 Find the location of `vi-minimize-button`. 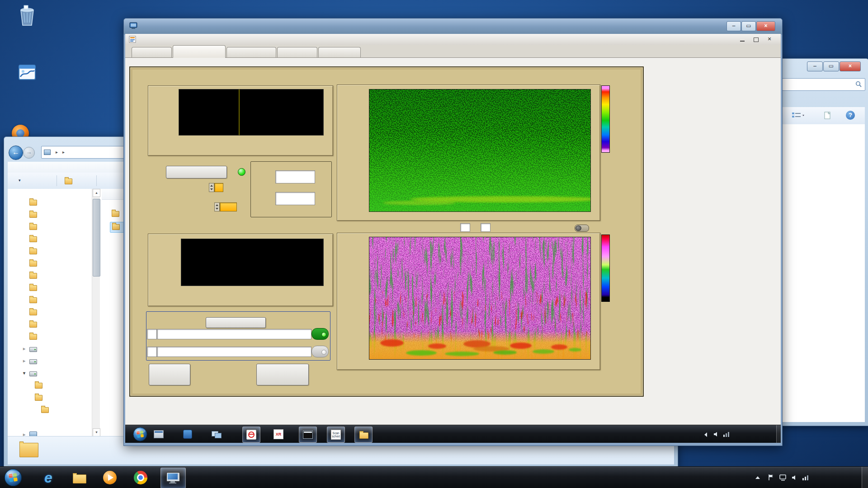

vi-minimize-button is located at coordinates (742, 40).